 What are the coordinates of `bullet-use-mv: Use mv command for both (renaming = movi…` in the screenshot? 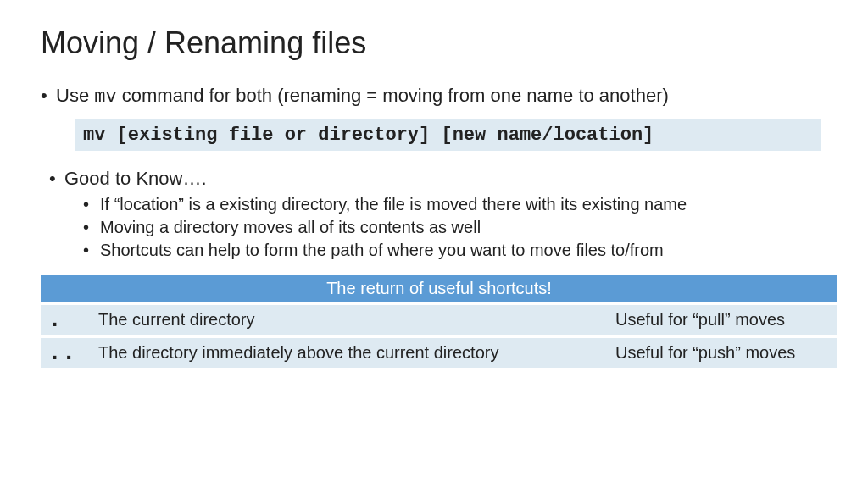 It's located at (434, 97).